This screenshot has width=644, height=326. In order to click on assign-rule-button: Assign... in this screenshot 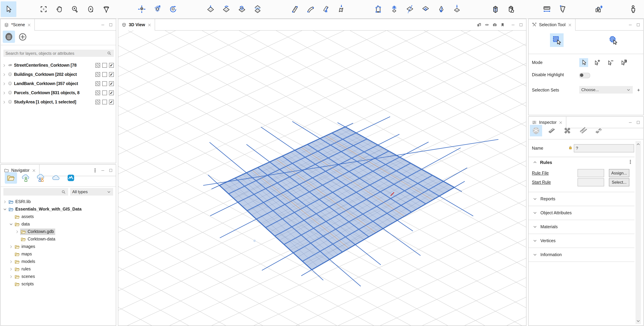, I will do `click(619, 173)`.